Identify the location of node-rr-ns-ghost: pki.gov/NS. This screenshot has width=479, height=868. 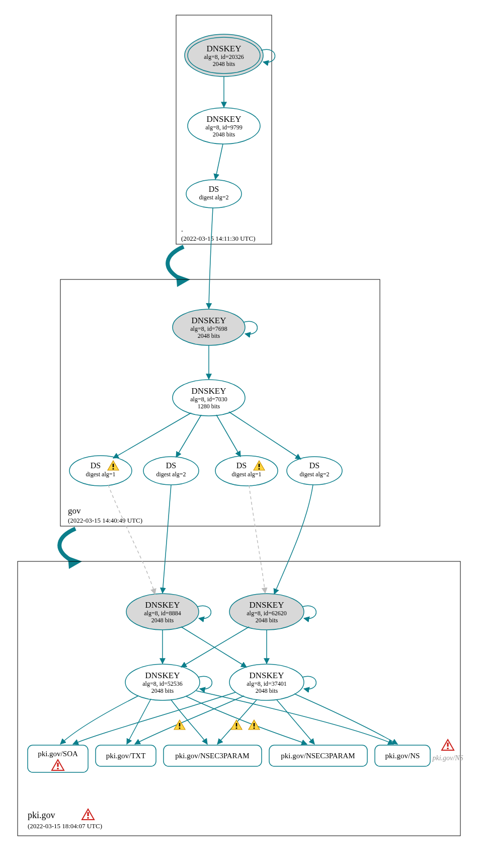
(447, 751).